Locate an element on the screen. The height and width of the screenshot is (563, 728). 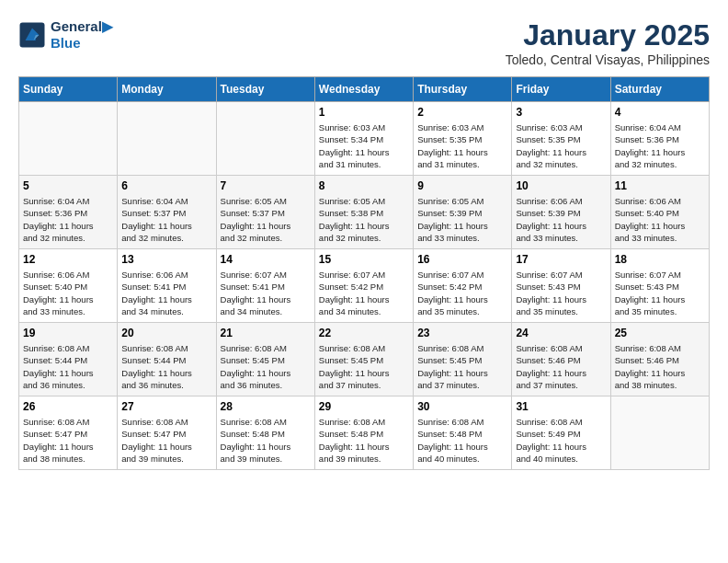
day-number: 24 is located at coordinates (561, 333).